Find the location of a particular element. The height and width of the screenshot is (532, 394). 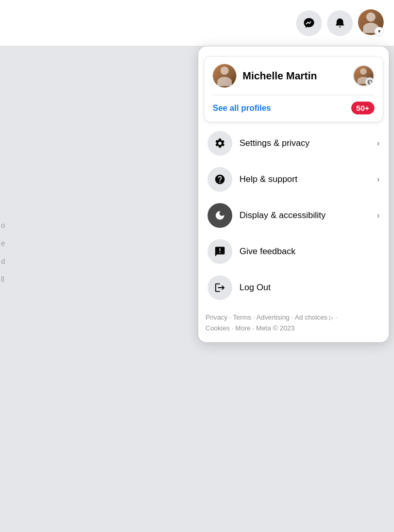

log-out-label: Log Out is located at coordinates (255, 288).